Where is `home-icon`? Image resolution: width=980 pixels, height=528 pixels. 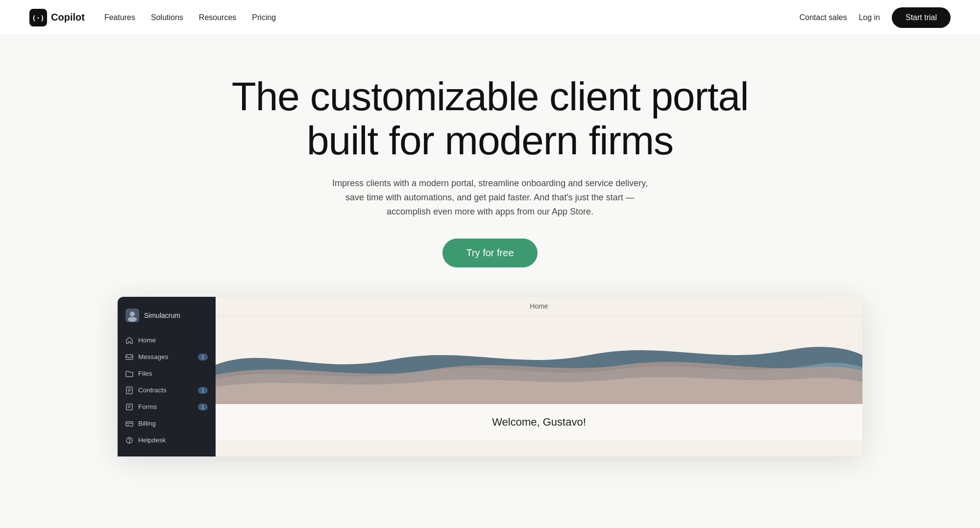 home-icon is located at coordinates (129, 340).